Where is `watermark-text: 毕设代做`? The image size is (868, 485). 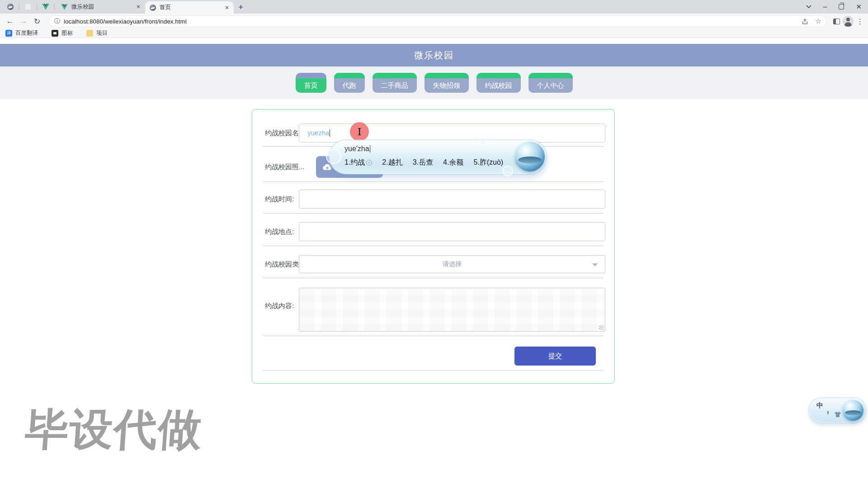
watermark-text: 毕设代做 is located at coordinates (114, 430).